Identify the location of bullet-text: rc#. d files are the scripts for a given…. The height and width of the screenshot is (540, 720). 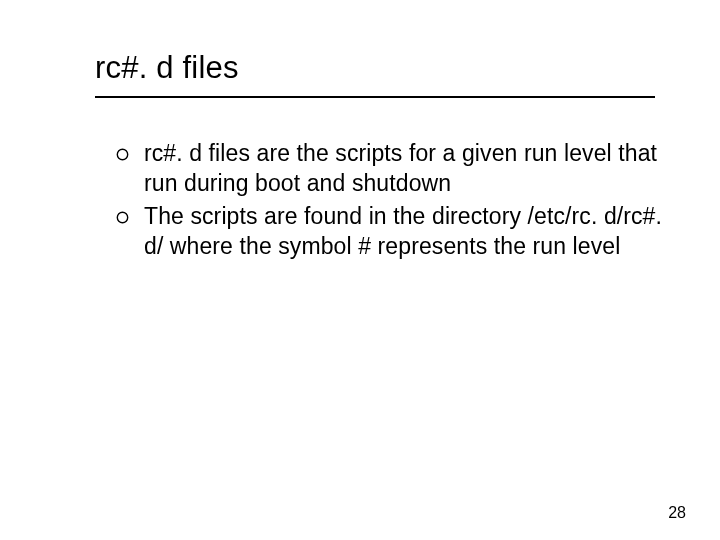
(407, 168).